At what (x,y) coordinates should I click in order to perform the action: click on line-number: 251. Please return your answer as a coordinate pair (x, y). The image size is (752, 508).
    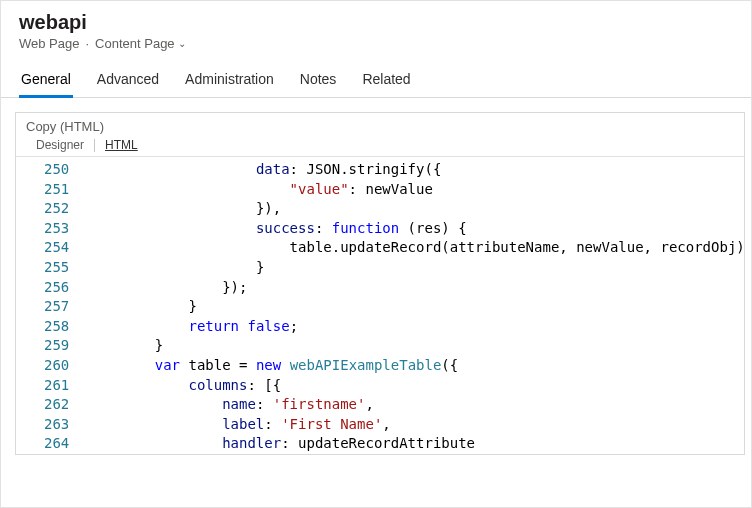
    Looking at the image, I should click on (56, 190).